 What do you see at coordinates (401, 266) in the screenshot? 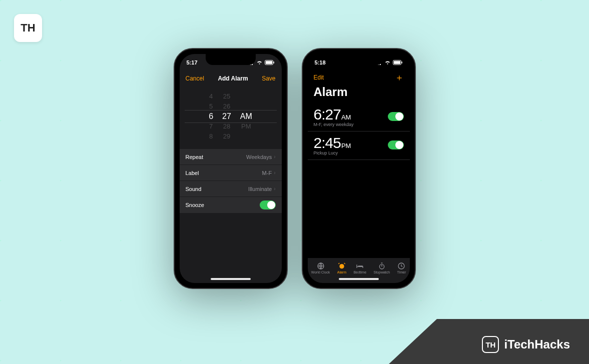
I see `timer-icon` at bounding box center [401, 266].